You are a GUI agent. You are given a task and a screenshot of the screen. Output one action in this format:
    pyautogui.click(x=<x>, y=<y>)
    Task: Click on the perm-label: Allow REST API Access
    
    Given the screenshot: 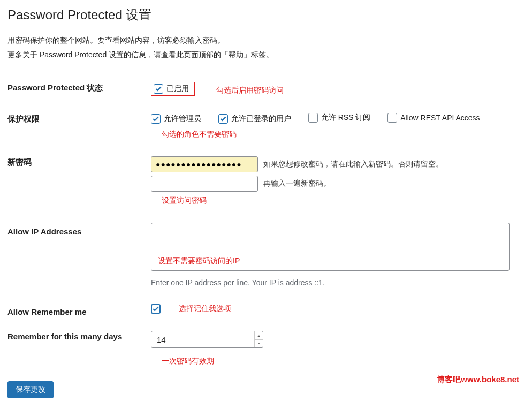 What is the action you would take?
    pyautogui.click(x=440, y=118)
    